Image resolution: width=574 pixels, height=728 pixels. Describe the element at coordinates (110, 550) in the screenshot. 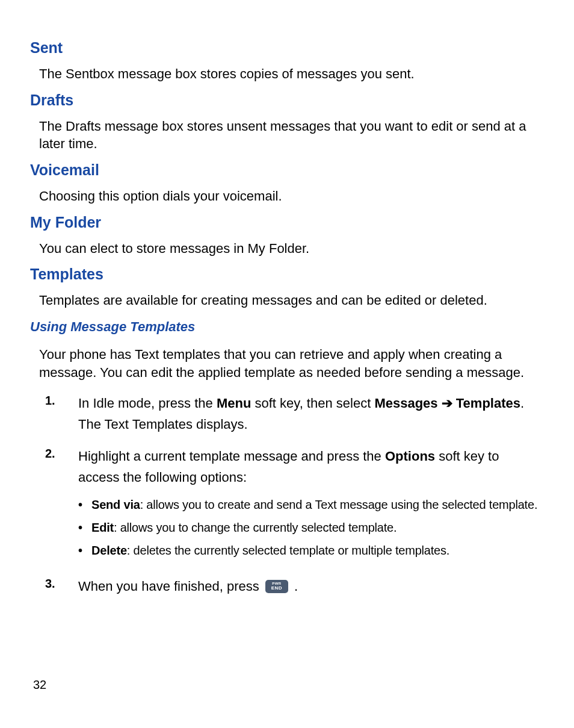

I see `option-label: Delete` at that location.